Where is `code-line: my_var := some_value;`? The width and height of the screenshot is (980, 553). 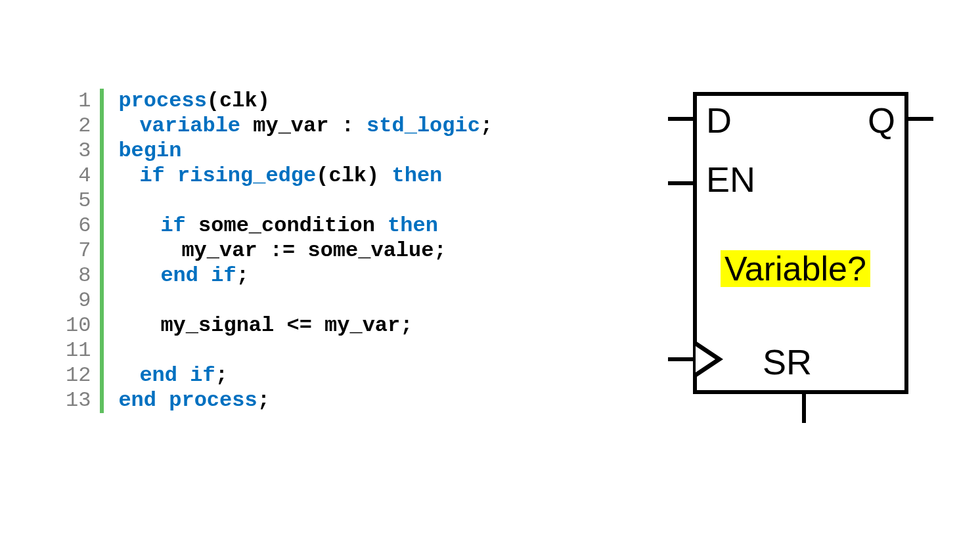
code-line: my_var := some_value; is located at coordinates (305, 251).